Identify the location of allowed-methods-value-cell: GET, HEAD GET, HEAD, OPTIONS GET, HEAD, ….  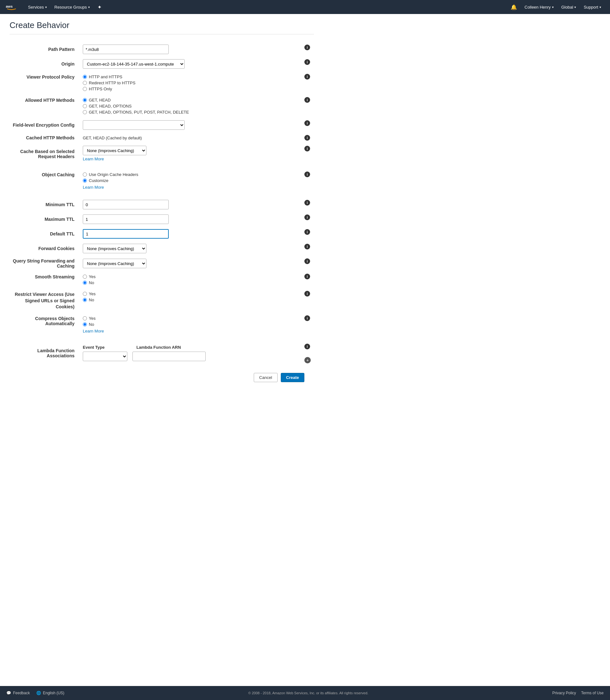
(191, 106).